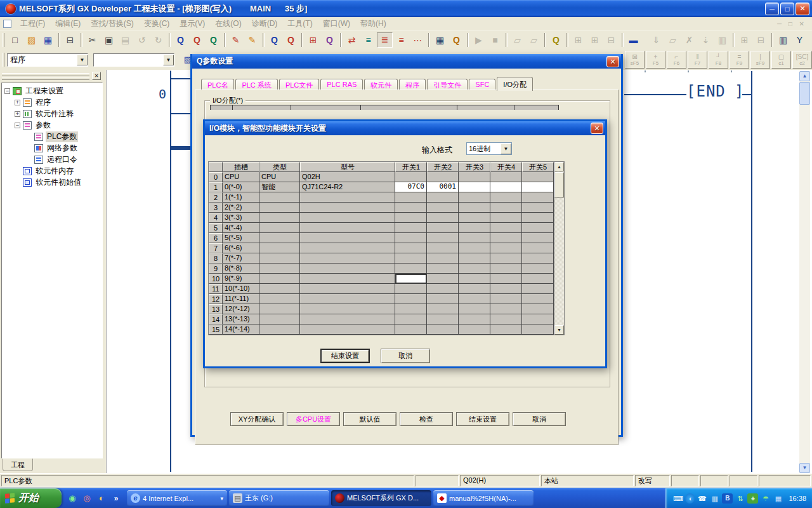 Image resolution: width=812 pixels, height=508 pixels. I want to click on menu-edit: 编辑(E), so click(68, 24).